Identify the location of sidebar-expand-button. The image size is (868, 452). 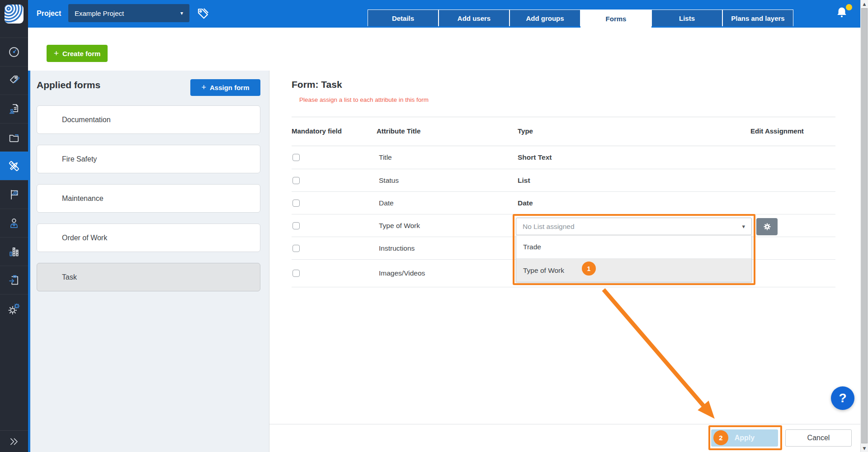
(14, 441).